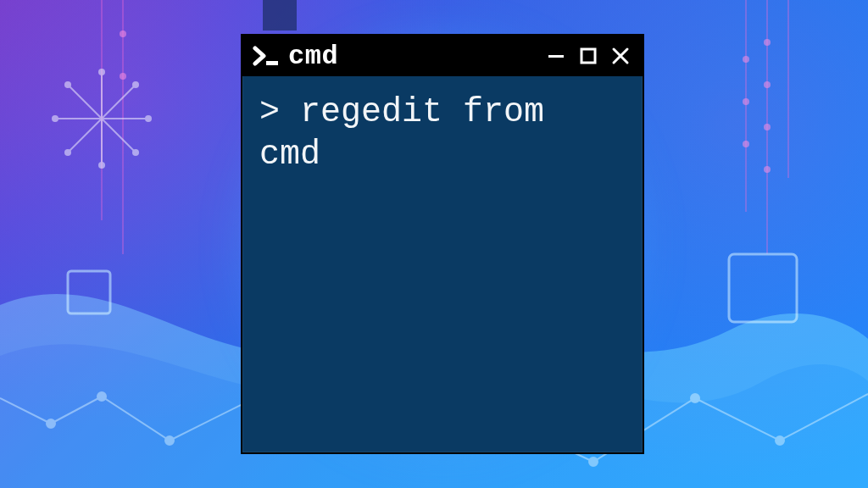 Image resolution: width=868 pixels, height=488 pixels. What do you see at coordinates (556, 56) in the screenshot?
I see `minimize-icon` at bounding box center [556, 56].